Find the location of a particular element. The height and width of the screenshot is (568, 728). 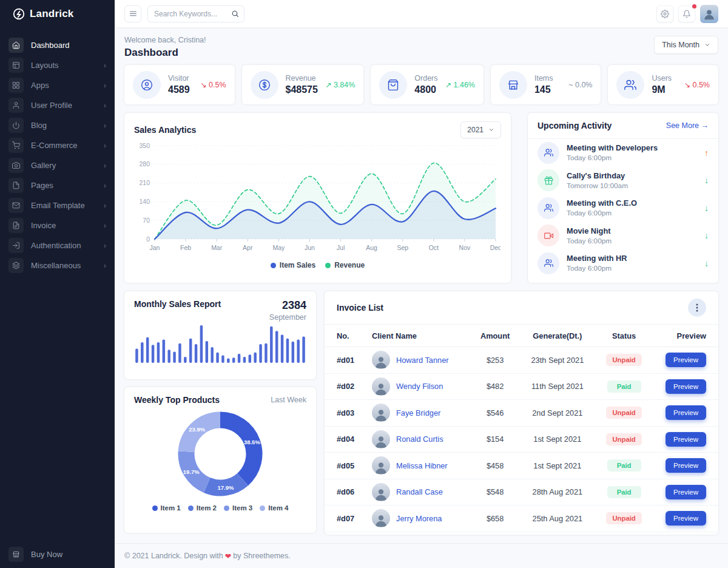

bell-icon is located at coordinates (687, 14).